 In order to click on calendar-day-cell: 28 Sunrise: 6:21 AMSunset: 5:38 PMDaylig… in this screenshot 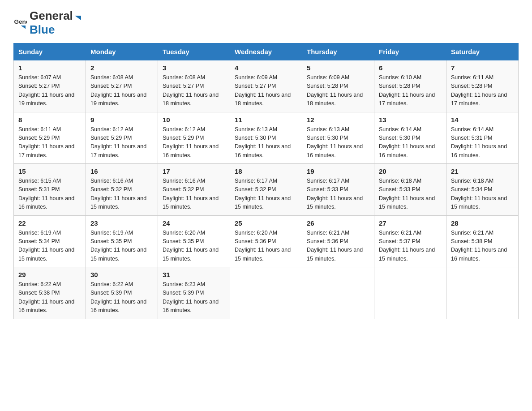, I will do `click(483, 241)`.